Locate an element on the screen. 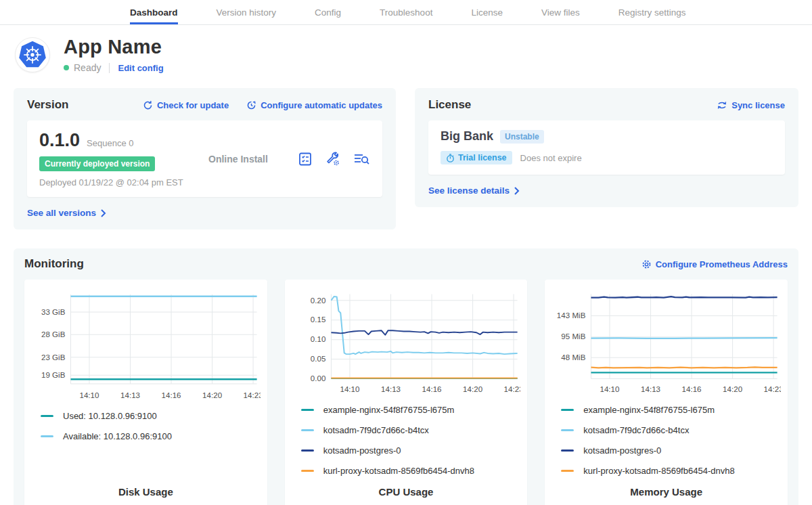 This screenshot has height=505, width=812. tab-license: License is located at coordinates (487, 12).